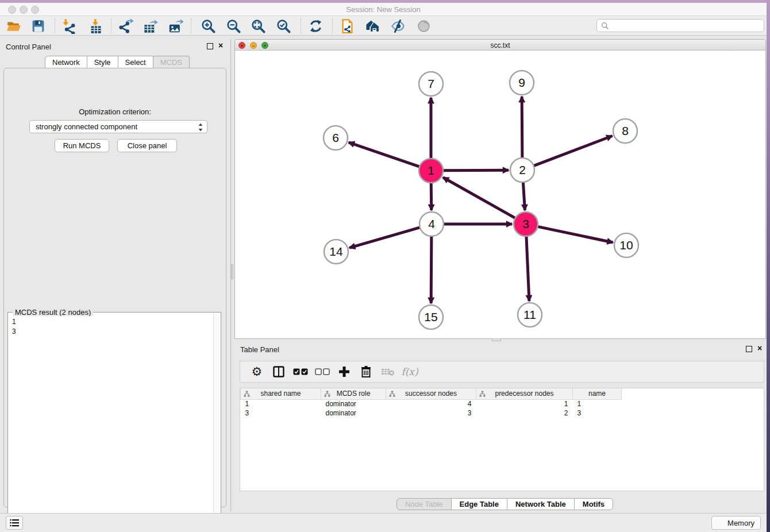 The image size is (770, 532). What do you see at coordinates (525, 413) in the screenshot?
I see `cell-predecessor-nodes: 2` at bounding box center [525, 413].